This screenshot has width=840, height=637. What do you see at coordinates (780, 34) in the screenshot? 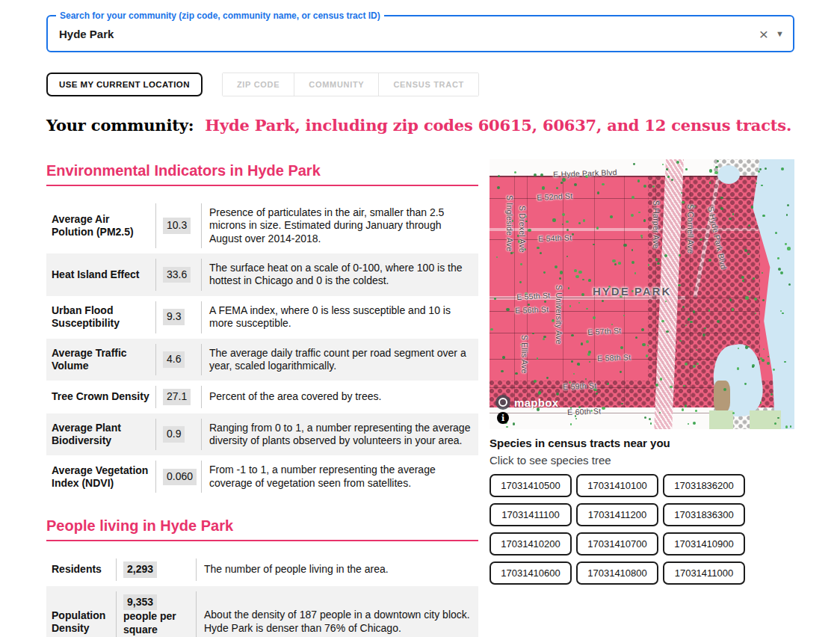
I see `dropdown-caret-icon: ▼` at bounding box center [780, 34].